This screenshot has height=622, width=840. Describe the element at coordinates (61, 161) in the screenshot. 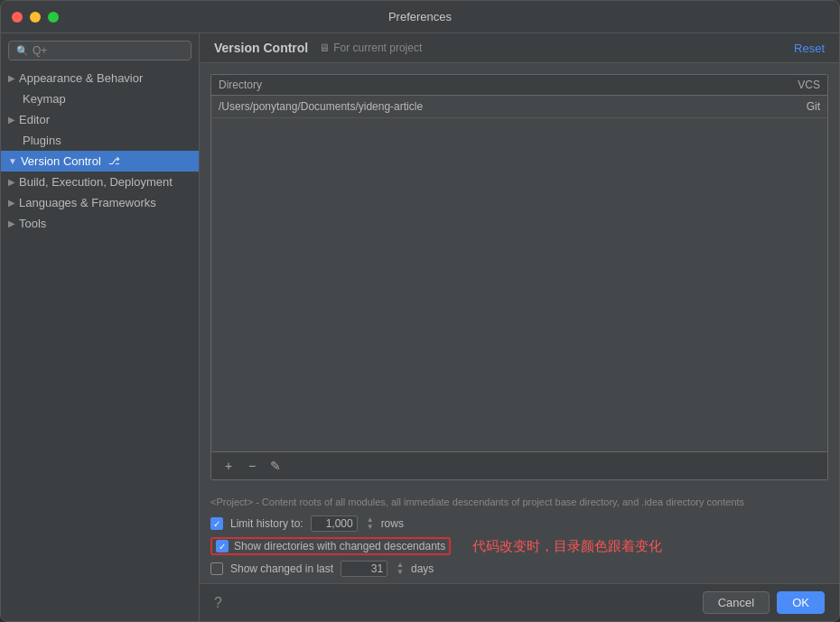

I see `sidebar-item-label: Version Control` at that location.